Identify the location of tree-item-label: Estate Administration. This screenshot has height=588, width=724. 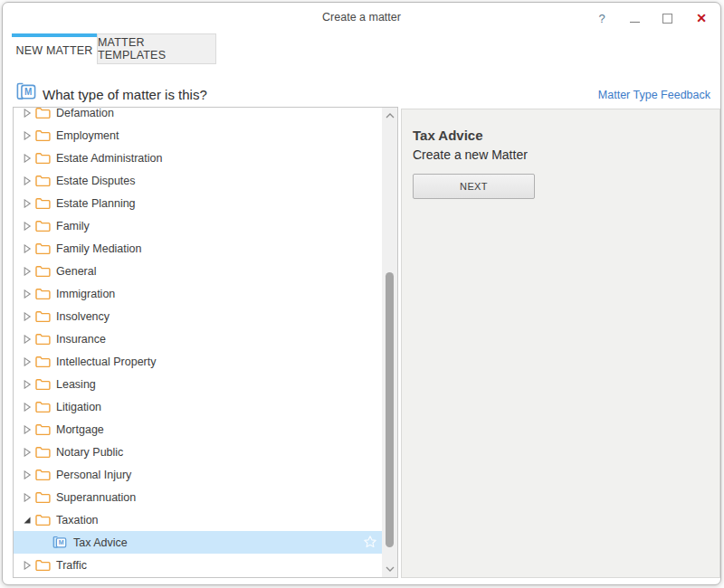
(109, 158).